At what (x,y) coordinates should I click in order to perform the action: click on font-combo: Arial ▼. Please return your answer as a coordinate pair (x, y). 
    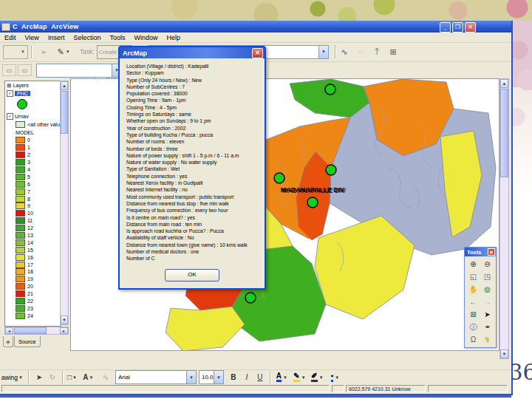
    Looking at the image, I should click on (156, 377).